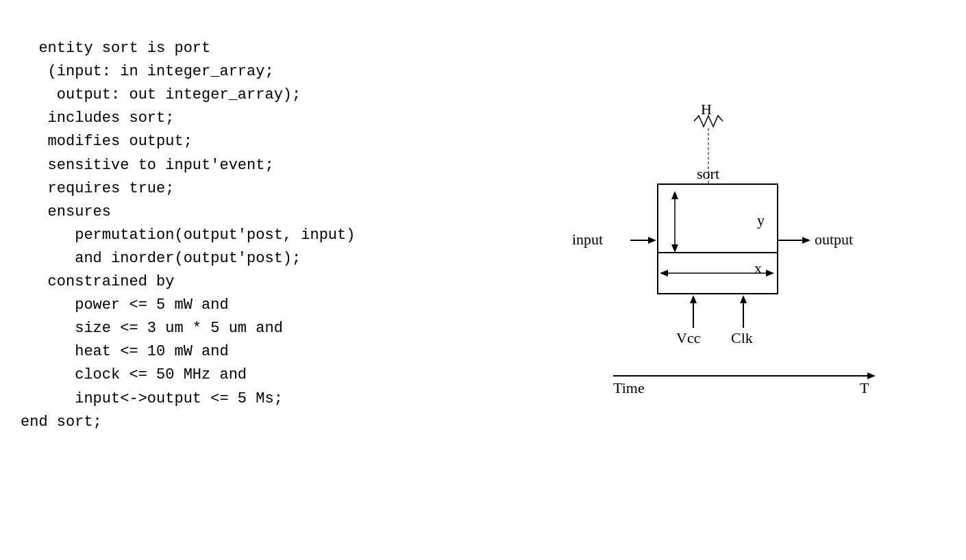 The height and width of the screenshot is (560, 966). Describe the element at coordinates (706, 110) in the screenshot. I see `h-label: H` at that location.